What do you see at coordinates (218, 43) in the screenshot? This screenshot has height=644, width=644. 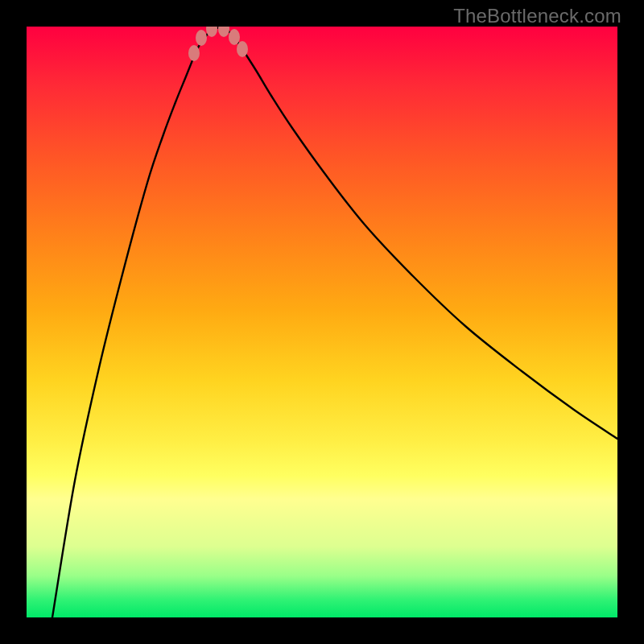 I see `marker-group` at bounding box center [218, 43].